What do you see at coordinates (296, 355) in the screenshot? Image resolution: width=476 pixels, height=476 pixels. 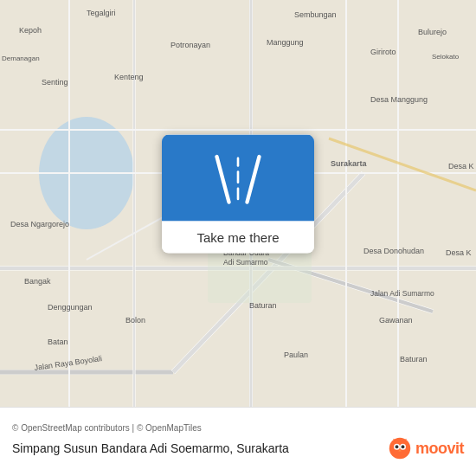 I see `svg-text: Paulan` at bounding box center [296, 355].